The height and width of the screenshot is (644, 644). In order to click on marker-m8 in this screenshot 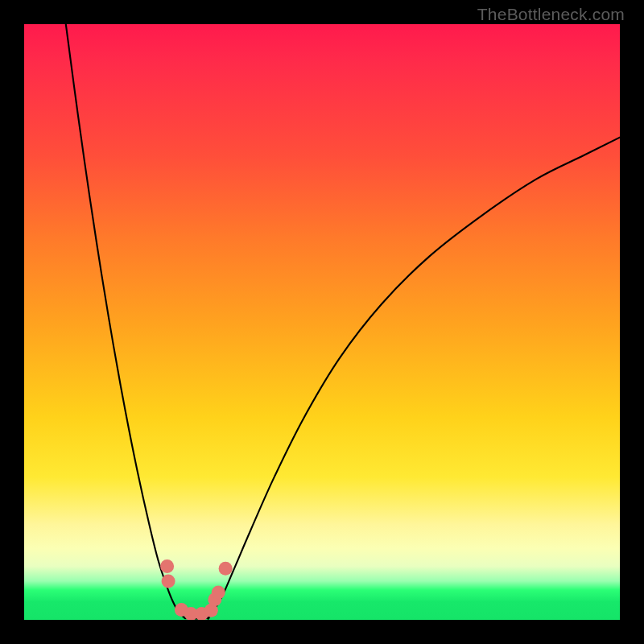, I will do `click(219, 592)`.